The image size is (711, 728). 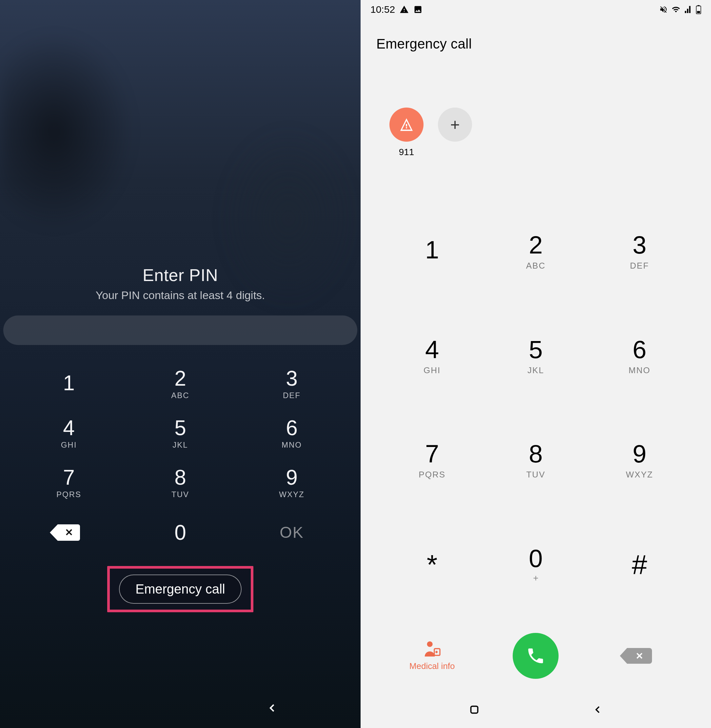 What do you see at coordinates (639, 252) in the screenshot?
I see `dialkey-3: 3DEF` at bounding box center [639, 252].